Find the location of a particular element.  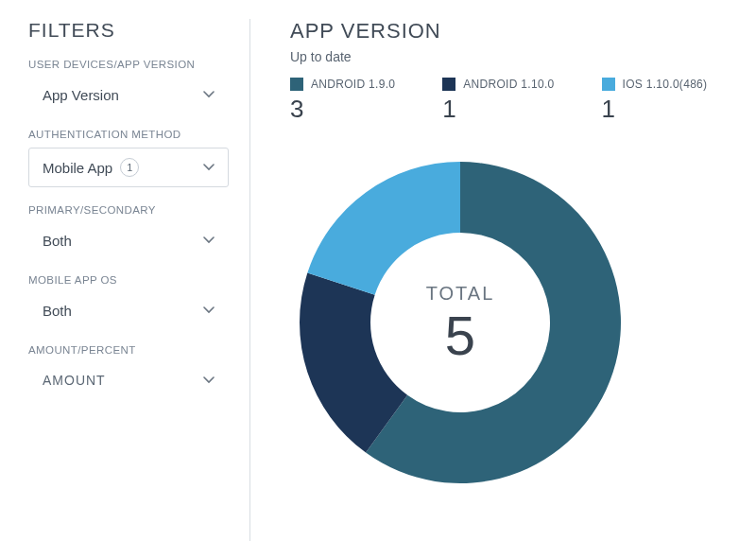

chart-title: APP VERSION is located at coordinates (508, 31).